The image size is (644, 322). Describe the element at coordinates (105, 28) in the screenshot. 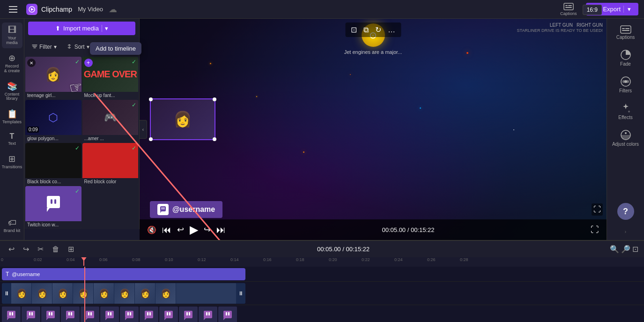

I see `import-chevron-icon: ▾` at that location.